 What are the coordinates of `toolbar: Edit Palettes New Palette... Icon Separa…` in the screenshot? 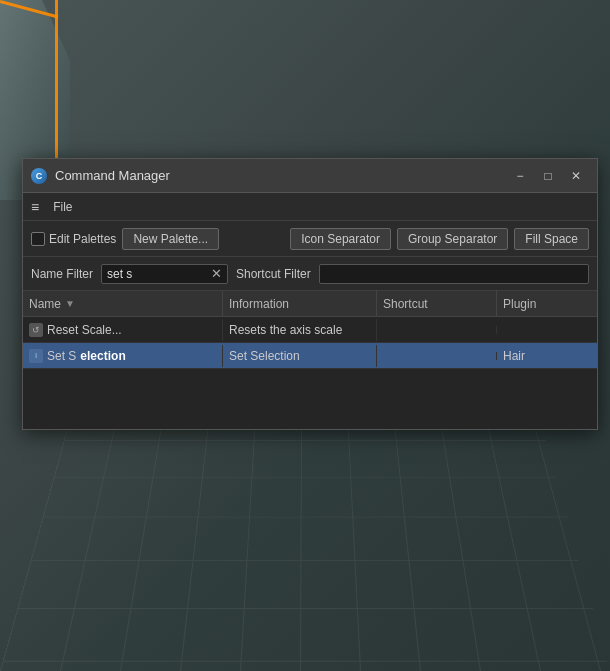 It's located at (310, 239).